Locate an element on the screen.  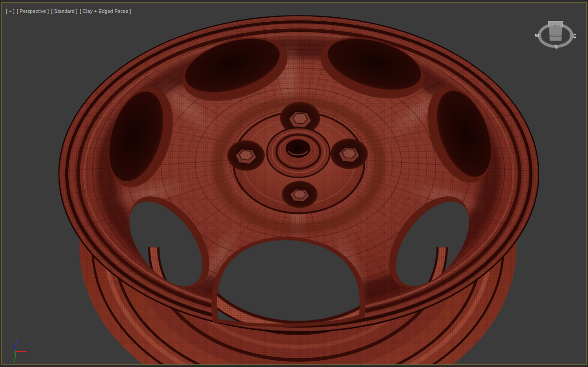
viewcube-face-bottom: BOTTOM is located at coordinates (556, 35).